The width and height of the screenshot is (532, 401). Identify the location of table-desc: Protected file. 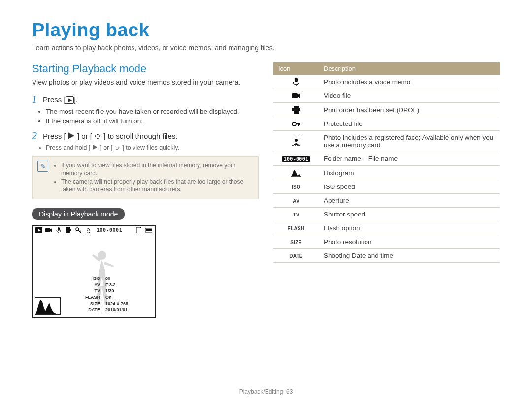
(409, 124).